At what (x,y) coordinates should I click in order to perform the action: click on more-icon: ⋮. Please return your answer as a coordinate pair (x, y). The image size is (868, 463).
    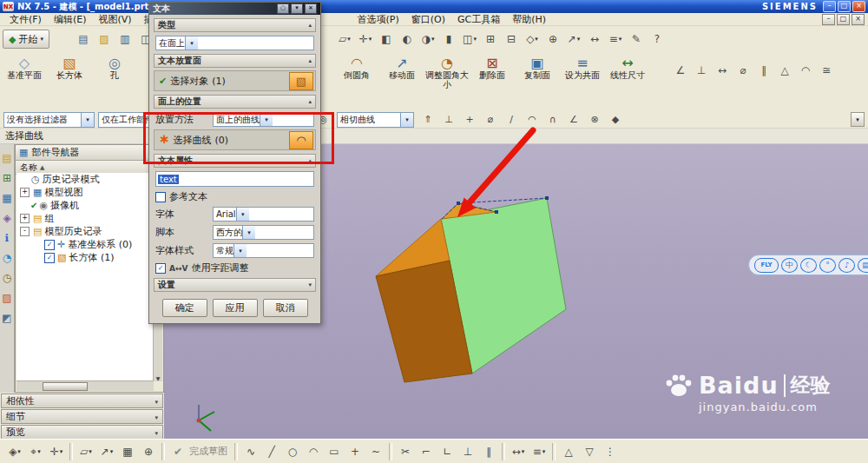
    Looking at the image, I should click on (610, 452).